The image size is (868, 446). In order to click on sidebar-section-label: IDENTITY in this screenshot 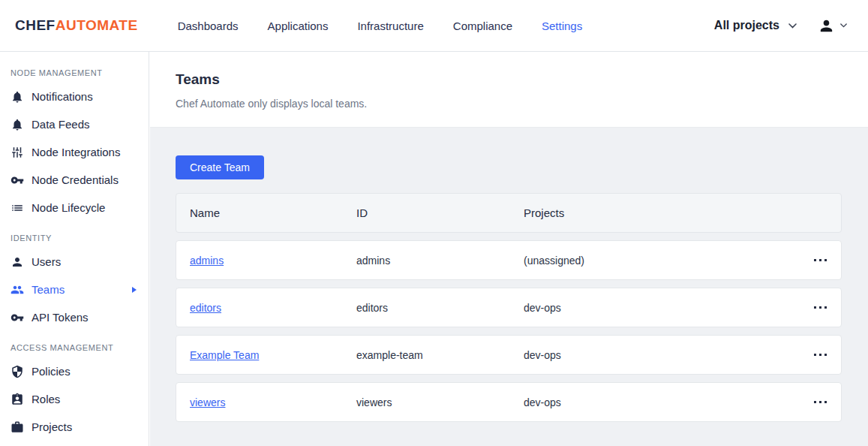, I will do `click(74, 238)`.